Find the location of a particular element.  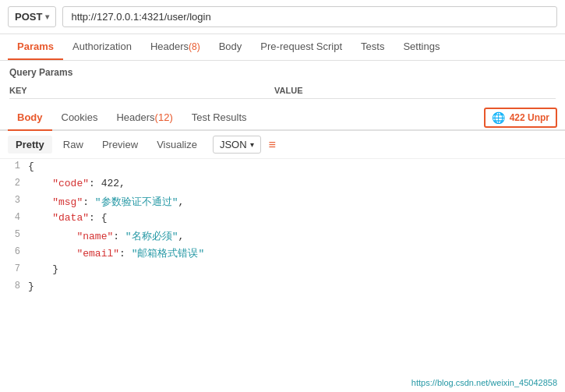

globe-icon: 🌐 is located at coordinates (499, 118).